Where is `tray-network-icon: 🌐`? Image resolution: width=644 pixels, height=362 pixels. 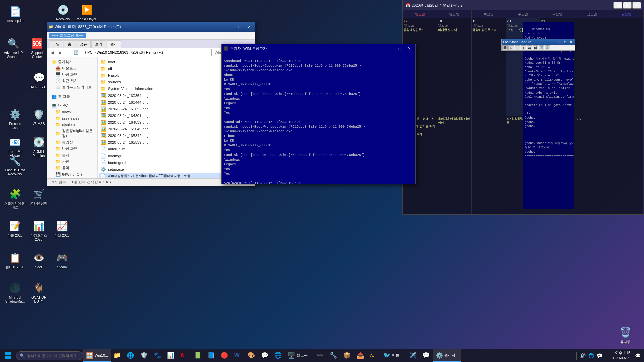 tray-network-icon: 🌐 is located at coordinates (591, 356).